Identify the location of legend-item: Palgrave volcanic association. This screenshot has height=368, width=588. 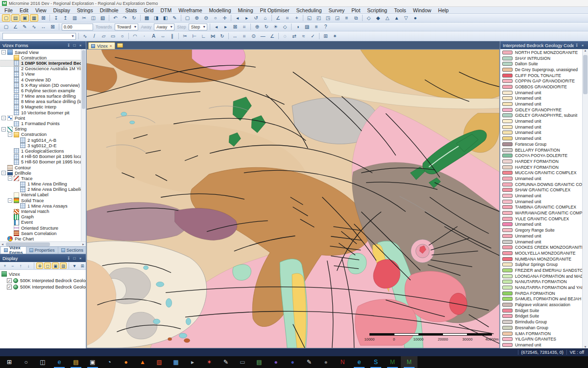
(542, 305).